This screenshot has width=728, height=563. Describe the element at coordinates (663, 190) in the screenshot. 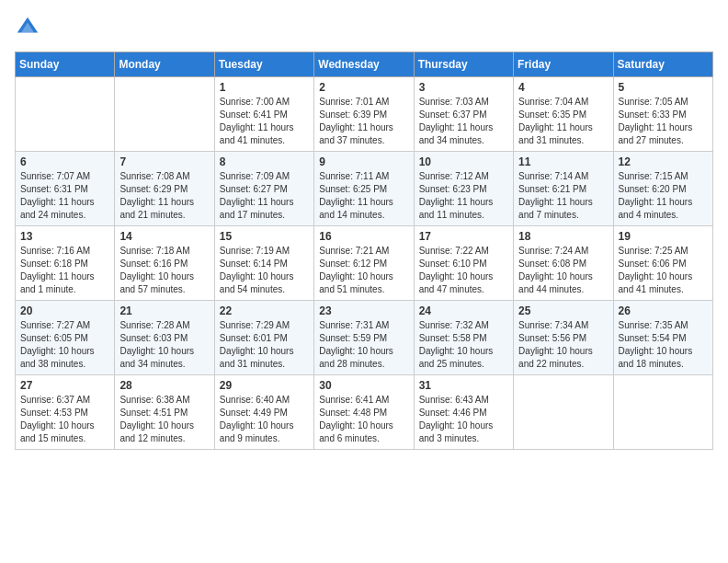

I see `calendar-cell: 12Sunrise: 7:15 AM Sunset: 6:20 PM Dayli…` at that location.